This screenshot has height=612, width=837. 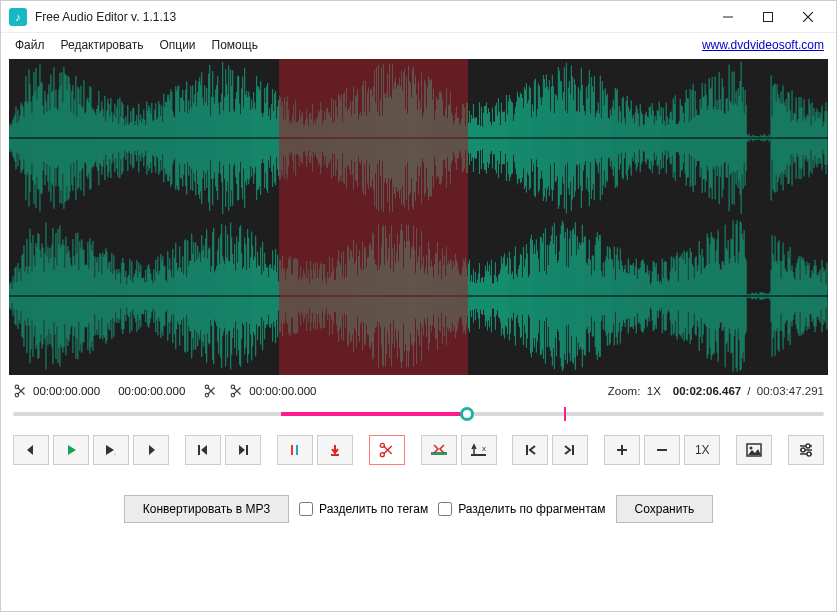 I want to click on minimize-button, so click(x=728, y=17).